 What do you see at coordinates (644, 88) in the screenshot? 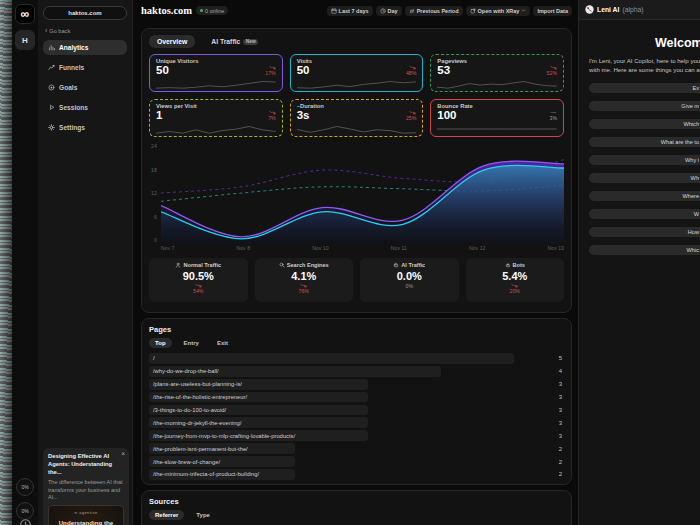
I see `suggestion-pill: Ex` at bounding box center [644, 88].